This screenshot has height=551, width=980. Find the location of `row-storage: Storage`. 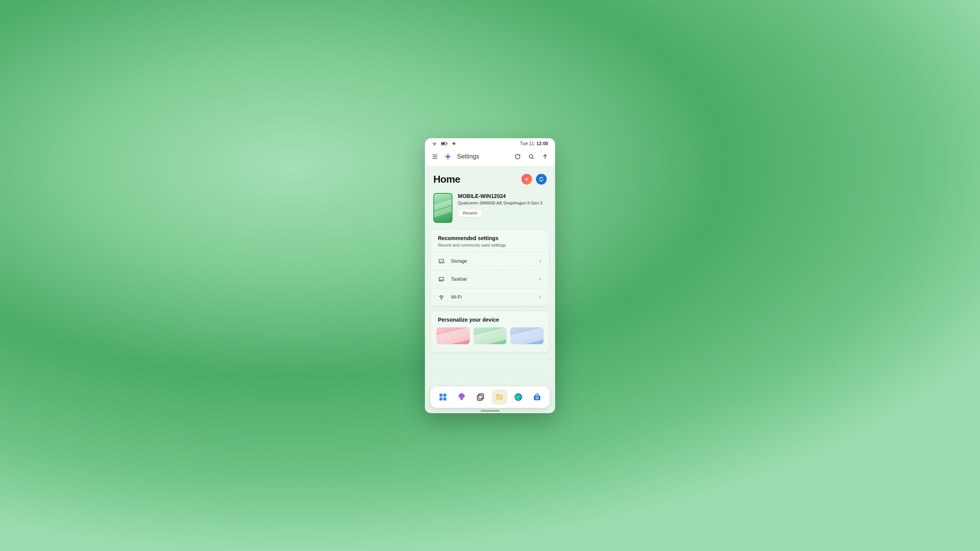

row-storage: Storage is located at coordinates (490, 261).